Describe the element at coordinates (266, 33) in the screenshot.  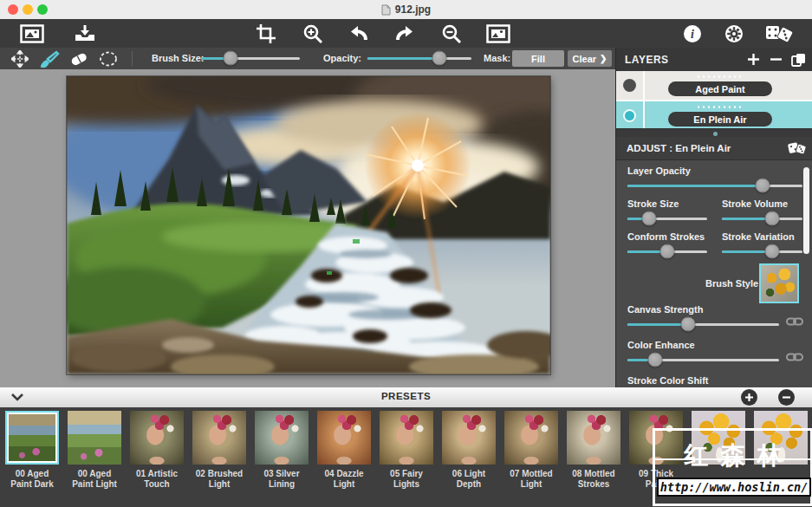
I see `crop-icon` at that location.